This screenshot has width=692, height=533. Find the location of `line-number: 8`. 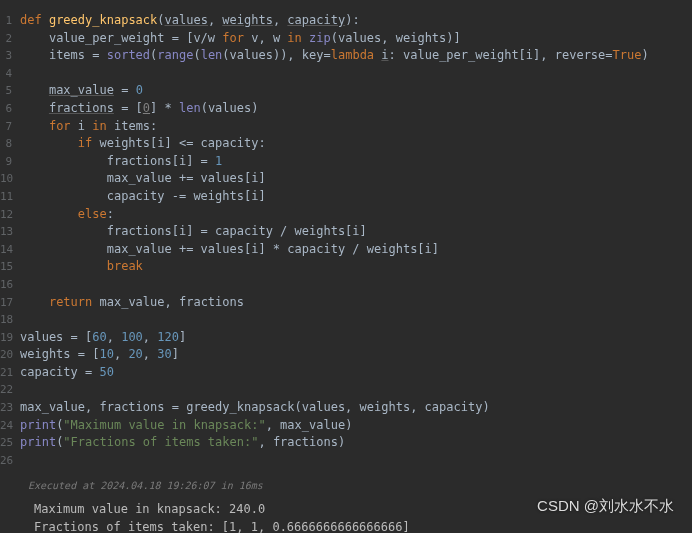

line-number: 8 is located at coordinates (10, 144).